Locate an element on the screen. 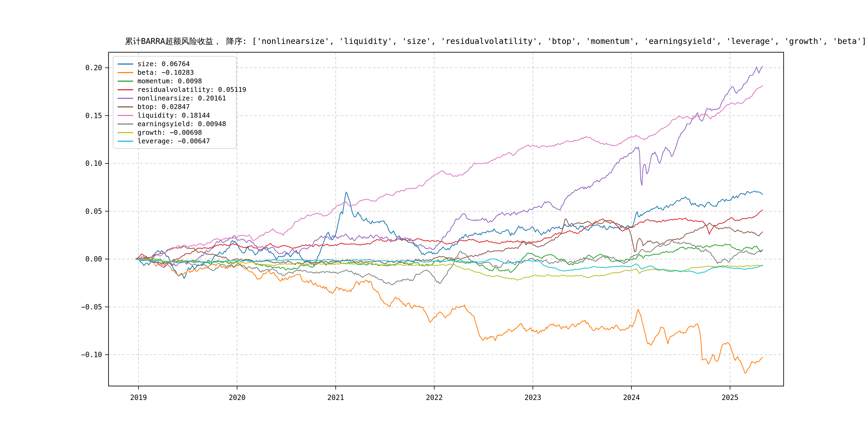  x-tick-label: 2025 is located at coordinates (730, 398).